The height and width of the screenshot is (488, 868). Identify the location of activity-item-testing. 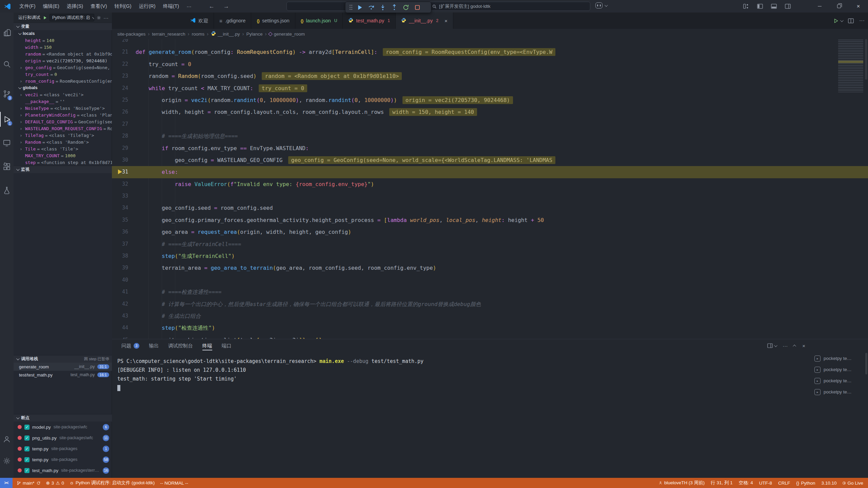
(7, 190).